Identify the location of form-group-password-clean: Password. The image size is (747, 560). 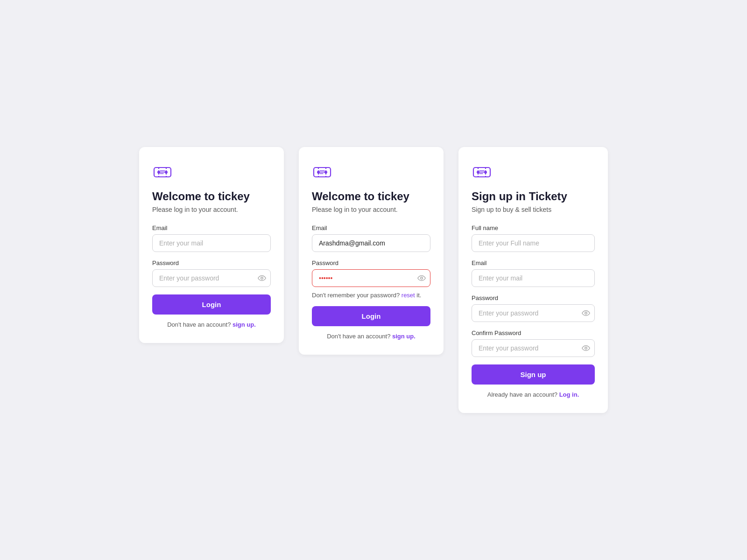
(211, 273).